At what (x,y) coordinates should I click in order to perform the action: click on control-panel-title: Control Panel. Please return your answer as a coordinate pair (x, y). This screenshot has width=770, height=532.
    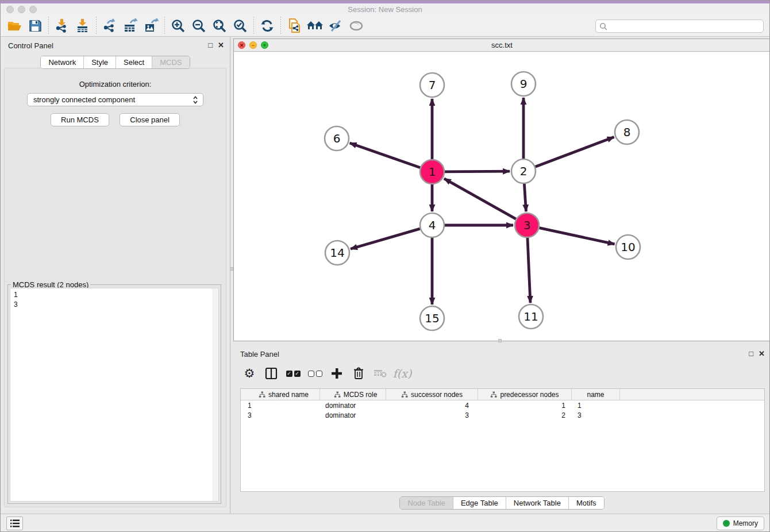
    Looking at the image, I should click on (31, 46).